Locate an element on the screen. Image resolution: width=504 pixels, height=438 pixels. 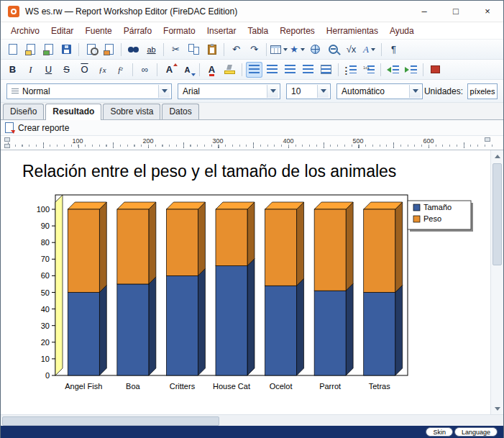
tab-diseno: Diseño is located at coordinates (23, 111).